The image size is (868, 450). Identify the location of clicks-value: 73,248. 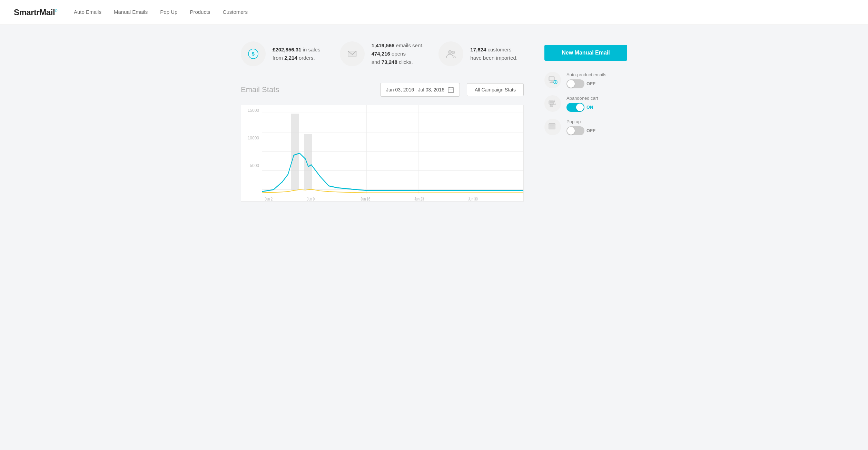
(389, 62).